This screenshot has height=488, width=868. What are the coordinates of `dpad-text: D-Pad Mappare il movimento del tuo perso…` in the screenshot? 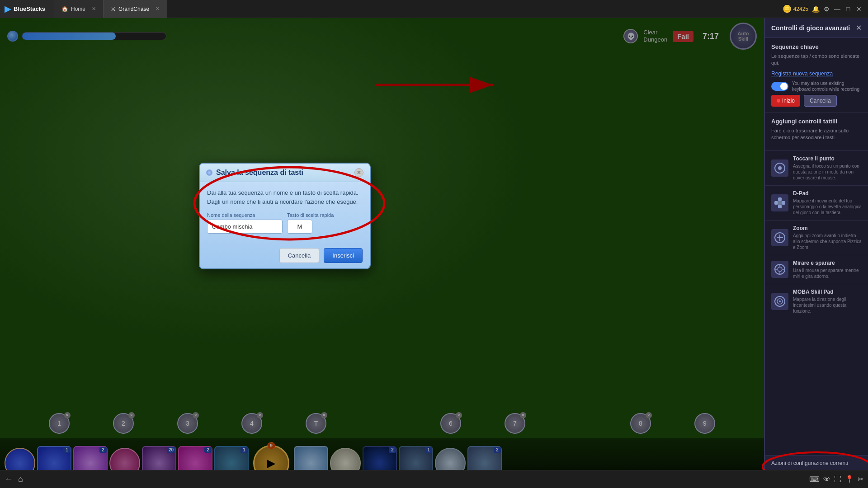 It's located at (827, 203).